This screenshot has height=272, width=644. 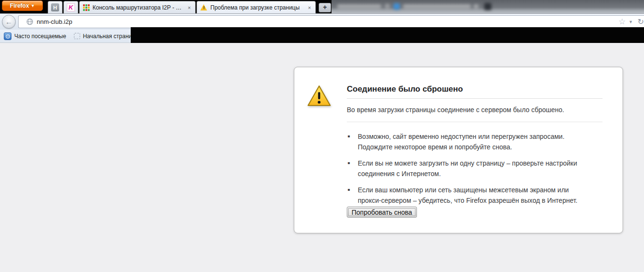 I want to click on divider, so click(x=475, y=122).